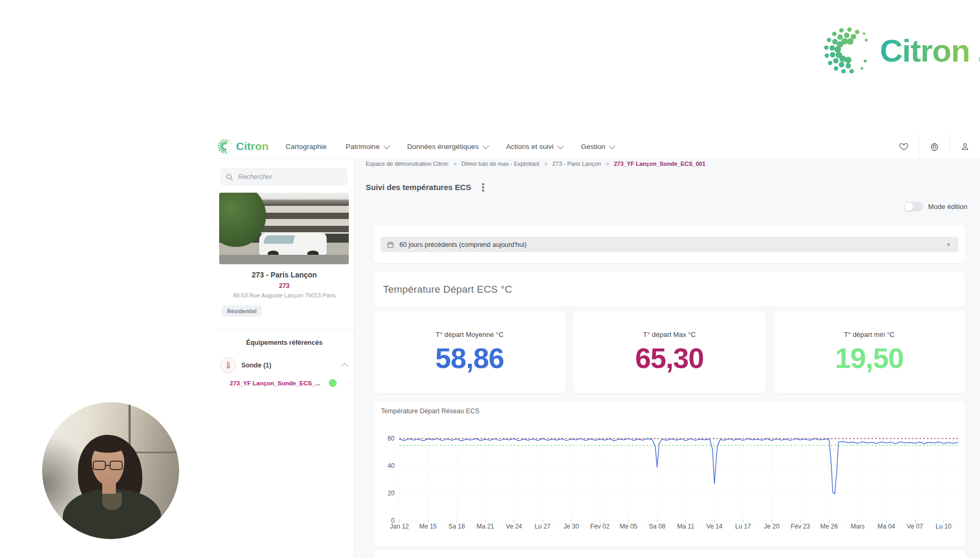 The width and height of the screenshot is (980, 558). What do you see at coordinates (847, 51) in the screenshot?
I see `citron-logo-mark-icon` at bounding box center [847, 51].